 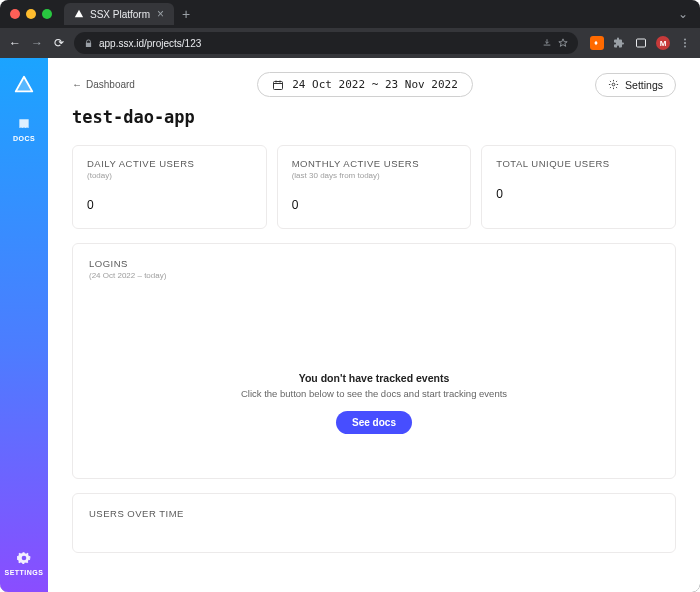 I want to click on star-icon, so click(x=563, y=43).